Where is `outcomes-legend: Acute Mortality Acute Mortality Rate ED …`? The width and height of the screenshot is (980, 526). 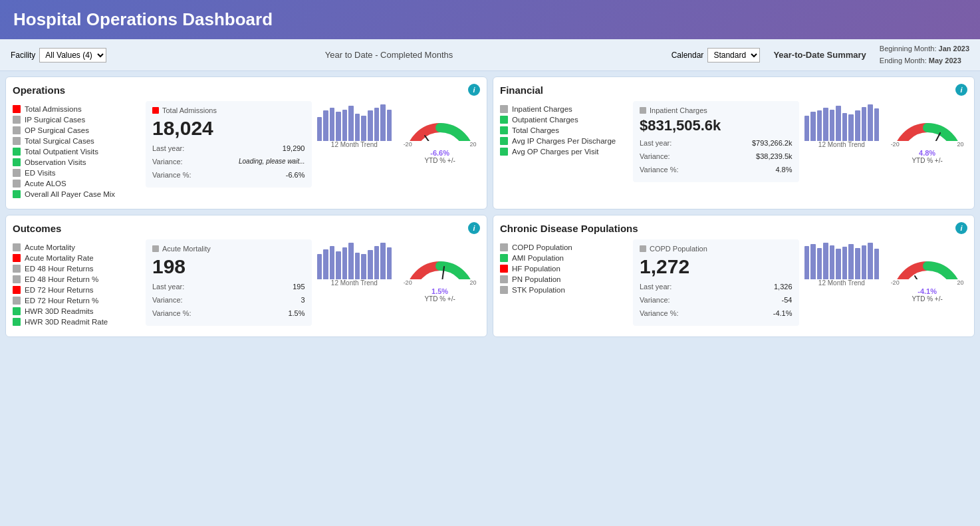 outcomes-legend: Acute Mortality Acute Mortality Rate ED … is located at coordinates (79, 285).